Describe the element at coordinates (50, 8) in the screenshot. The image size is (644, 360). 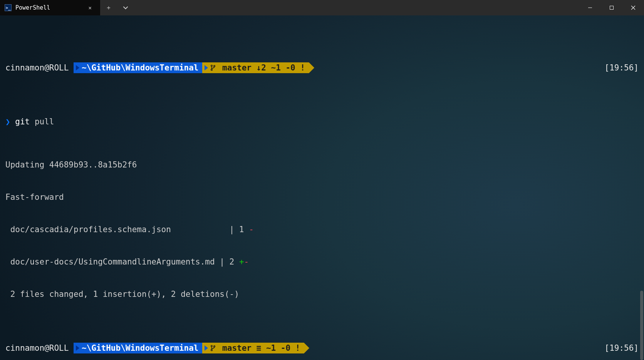
I see `tab-powershell: >_ PowerShell ✕` at that location.